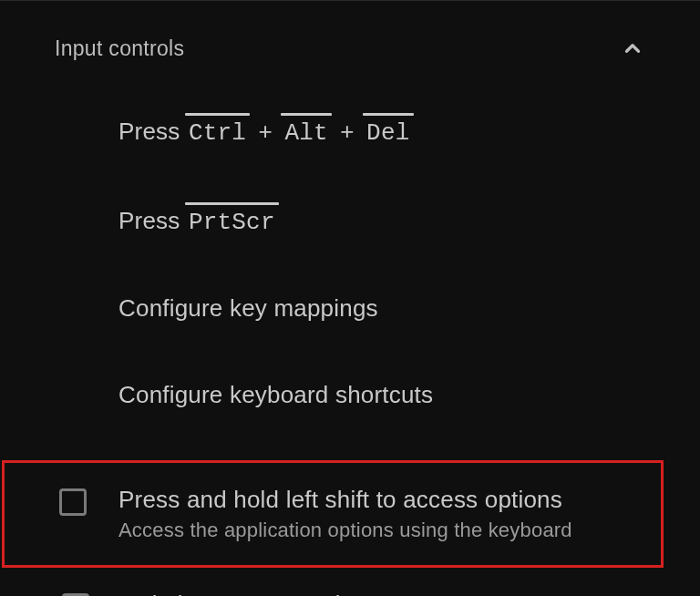  I want to click on item-label: Configure keyboard shortcuts, so click(275, 395).